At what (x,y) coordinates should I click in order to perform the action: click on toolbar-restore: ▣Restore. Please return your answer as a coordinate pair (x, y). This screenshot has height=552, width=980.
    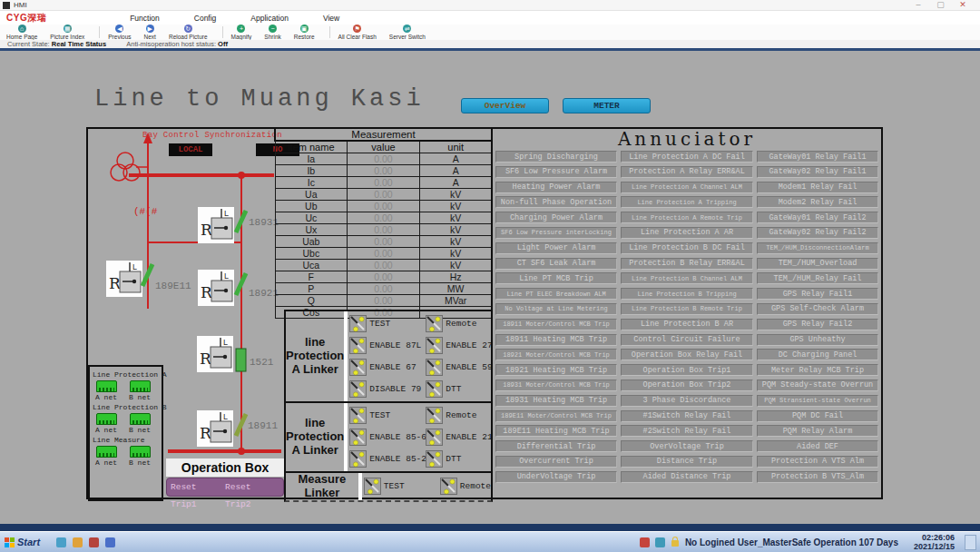
    Looking at the image, I should click on (305, 33).